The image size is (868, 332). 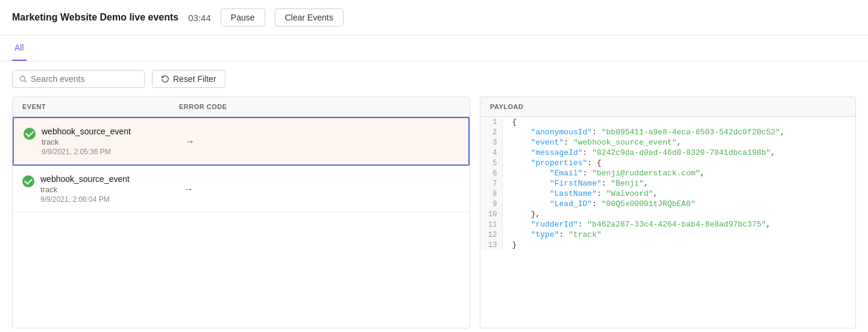 I want to click on code-line: 11 "rudderId": "b462a287-33c4-4264-bab4-…, so click(x=668, y=224).